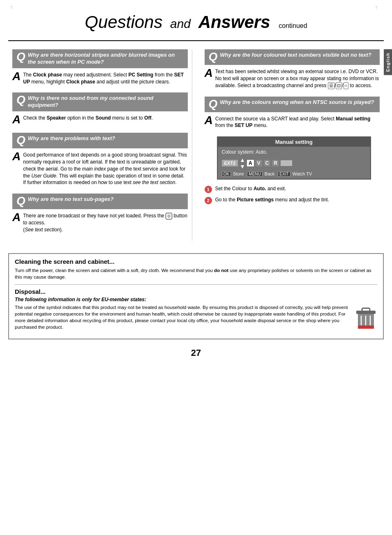  Describe the element at coordinates (16, 76) in the screenshot. I see `a-letter-1: A` at that location.